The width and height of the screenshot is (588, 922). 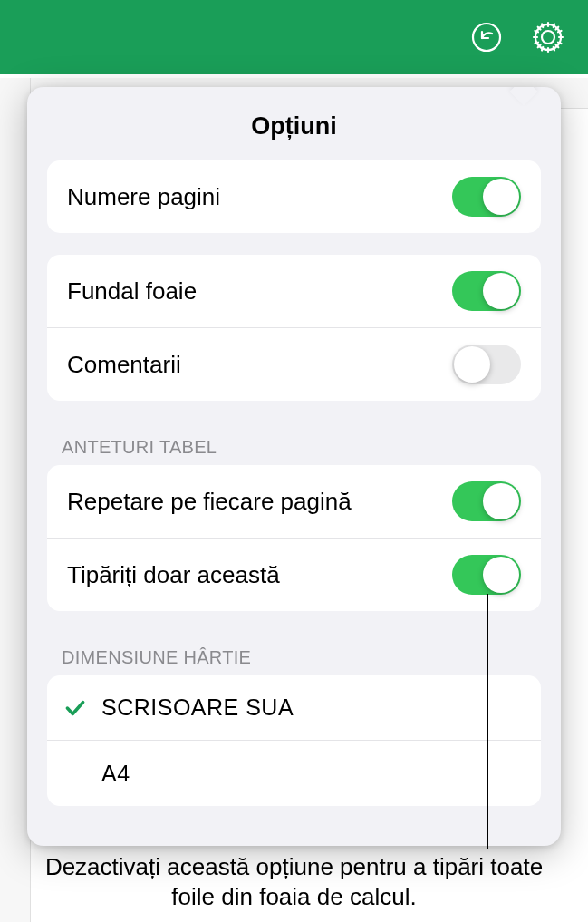 I want to click on comments-label: Comentarii, so click(x=124, y=364).